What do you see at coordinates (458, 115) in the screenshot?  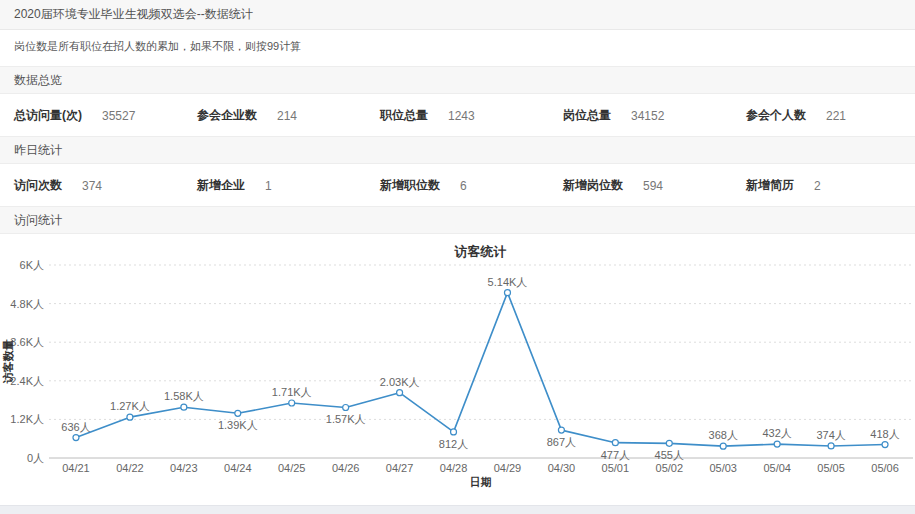 I see `overview-stats-row: 总访问量(次) 35527 参会企业数 214 职位总量 1243 岗位总量 3…` at bounding box center [458, 115].